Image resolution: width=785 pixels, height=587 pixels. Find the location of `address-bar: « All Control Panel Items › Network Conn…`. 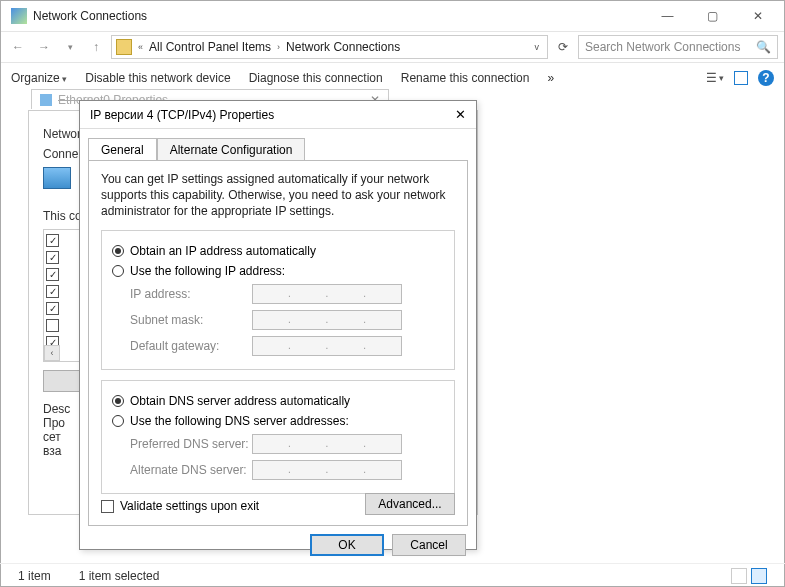

address-bar: « All Control Panel Items › Network Conn… is located at coordinates (330, 47).